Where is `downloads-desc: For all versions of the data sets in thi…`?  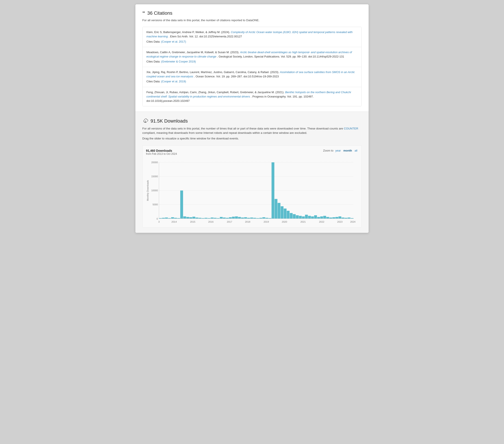 downloads-desc: For all versions of the data sets in thi… is located at coordinates (252, 131).